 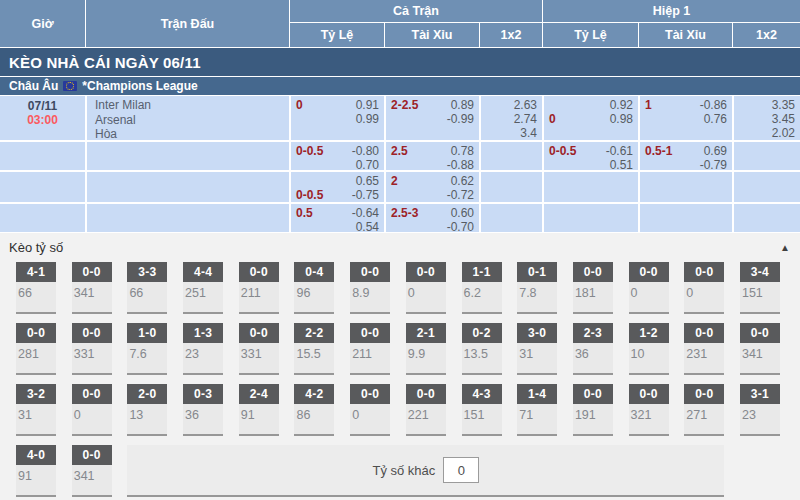 I want to click on score-cell: 4-4251, so click(x=203, y=288).